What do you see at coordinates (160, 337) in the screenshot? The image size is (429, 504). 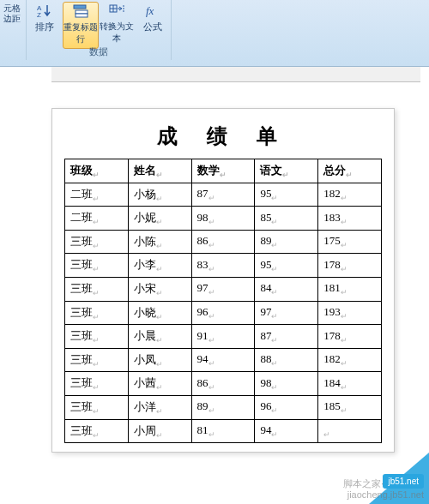 I see `table-cell: 小晨↵` at bounding box center [160, 337].